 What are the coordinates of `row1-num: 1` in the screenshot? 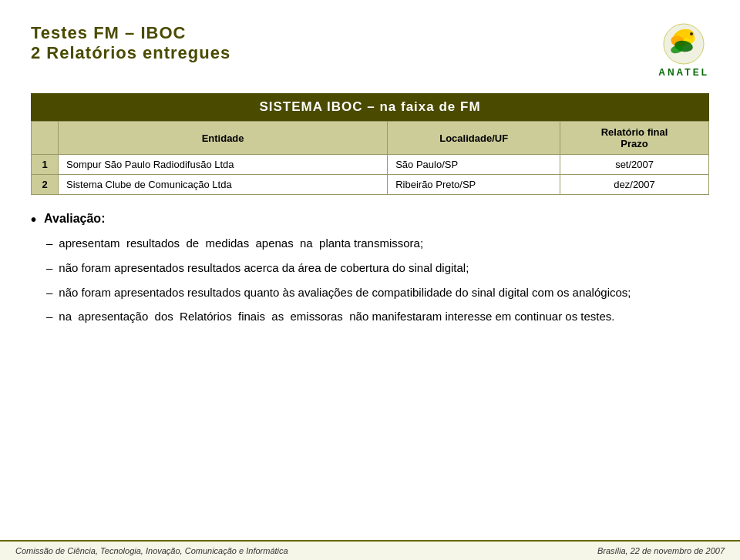 It's located at (45, 165).